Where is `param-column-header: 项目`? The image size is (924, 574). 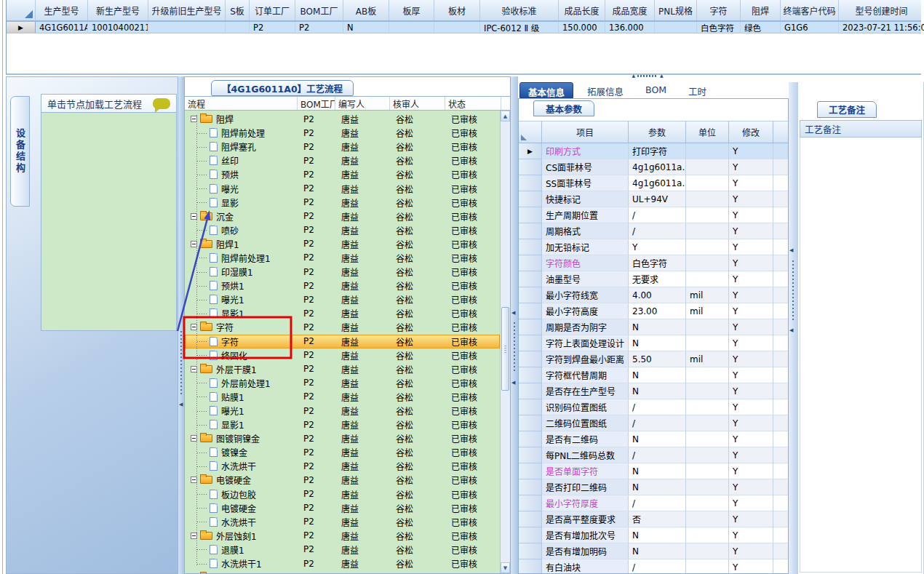 param-column-header: 项目 is located at coordinates (585, 132).